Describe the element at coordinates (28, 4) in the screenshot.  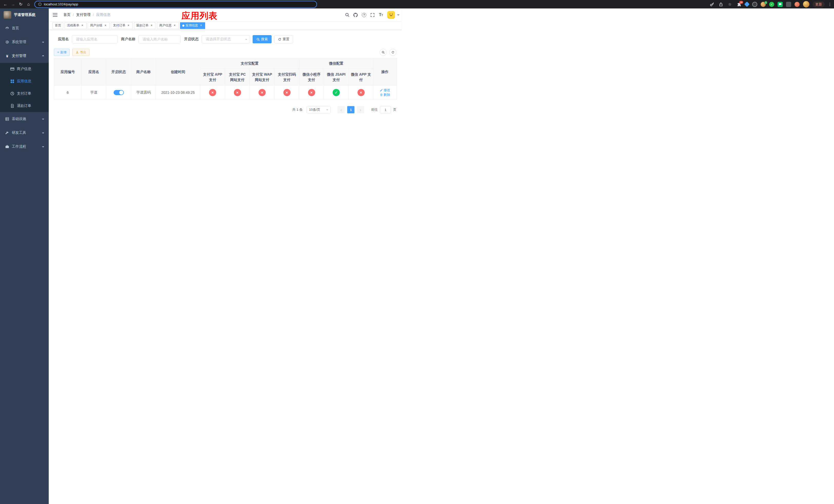
I see `browser-home-icon: ⌂` at that location.